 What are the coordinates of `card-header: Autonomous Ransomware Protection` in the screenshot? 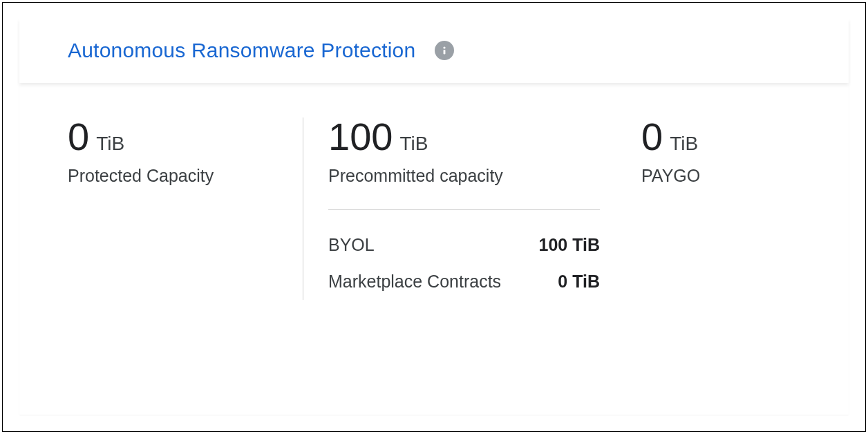 It's located at (434, 51).